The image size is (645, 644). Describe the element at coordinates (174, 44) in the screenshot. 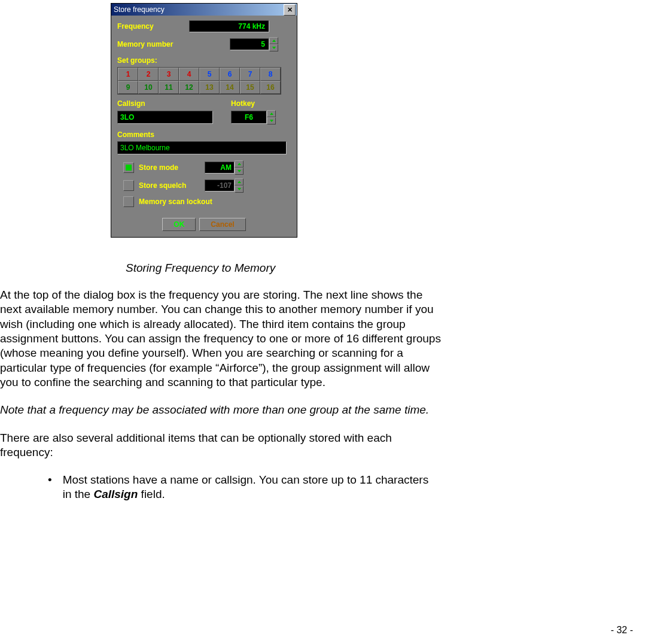

I see `memory-number-label: Memory number` at that location.